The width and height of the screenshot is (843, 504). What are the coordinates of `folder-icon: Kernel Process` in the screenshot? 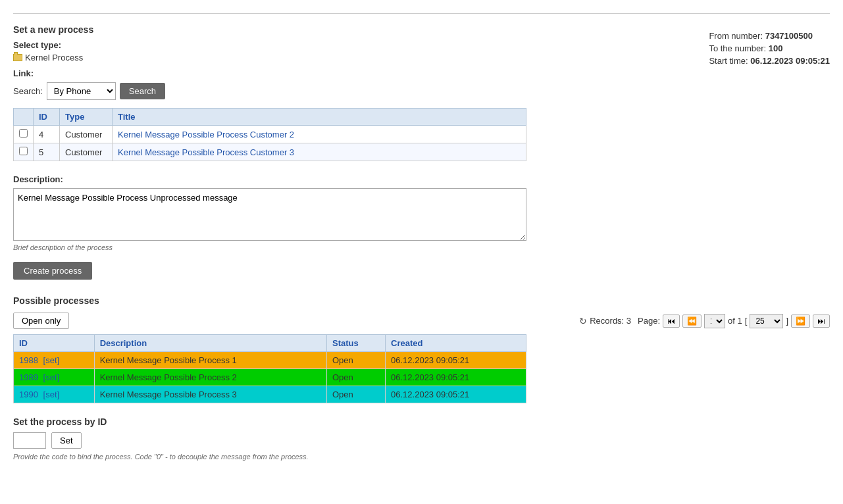 It's located at (48, 58).